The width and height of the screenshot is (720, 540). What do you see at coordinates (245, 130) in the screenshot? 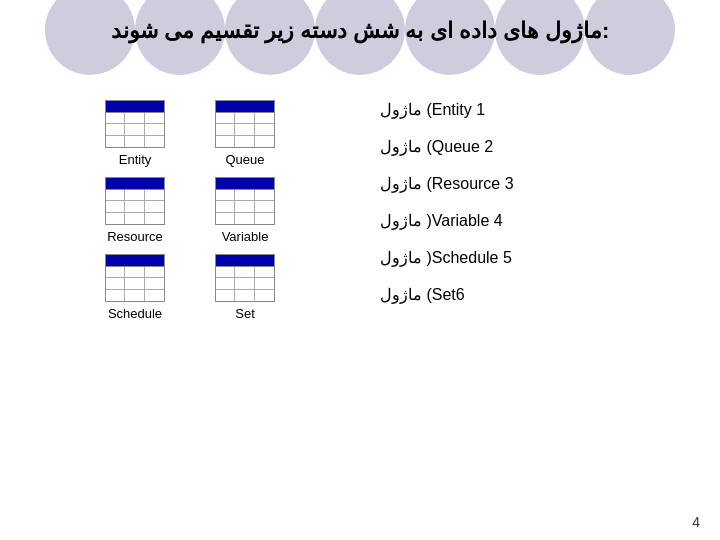
I see `queue-body` at bounding box center [245, 130].